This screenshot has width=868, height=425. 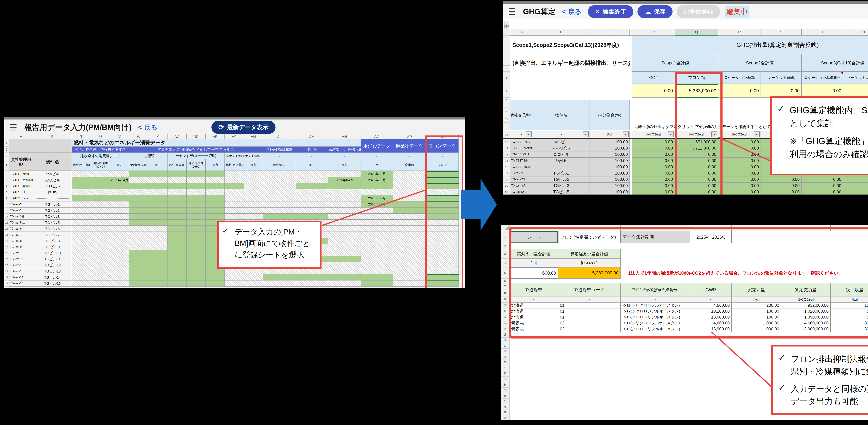 What do you see at coordinates (505, 418) in the screenshot?
I see `row-number: 30` at bounding box center [505, 418].